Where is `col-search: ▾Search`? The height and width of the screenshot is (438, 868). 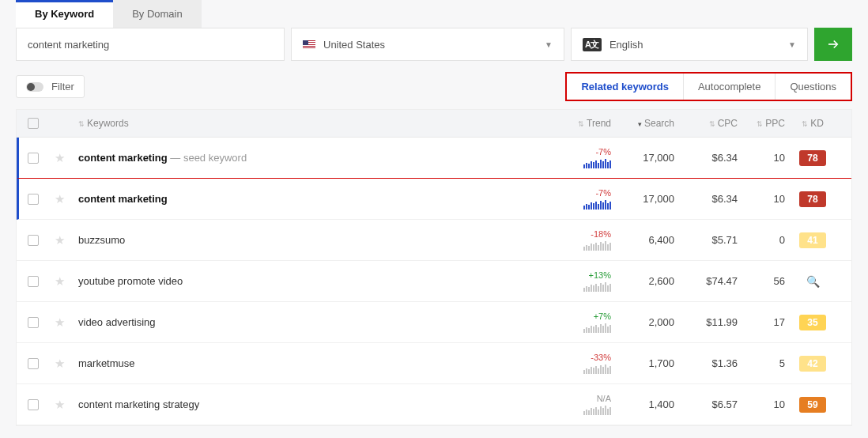
col-search: ▾Search is located at coordinates (643, 123).